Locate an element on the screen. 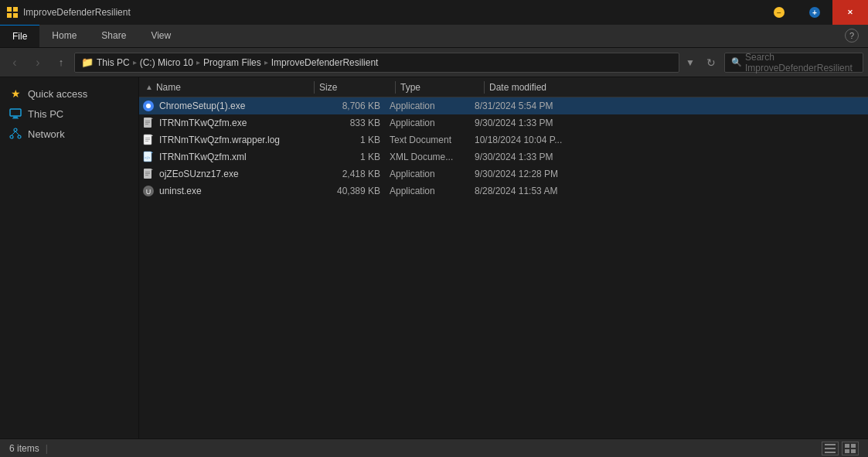 The image size is (868, 457). file-name: U uninst.exe is located at coordinates (227, 191).